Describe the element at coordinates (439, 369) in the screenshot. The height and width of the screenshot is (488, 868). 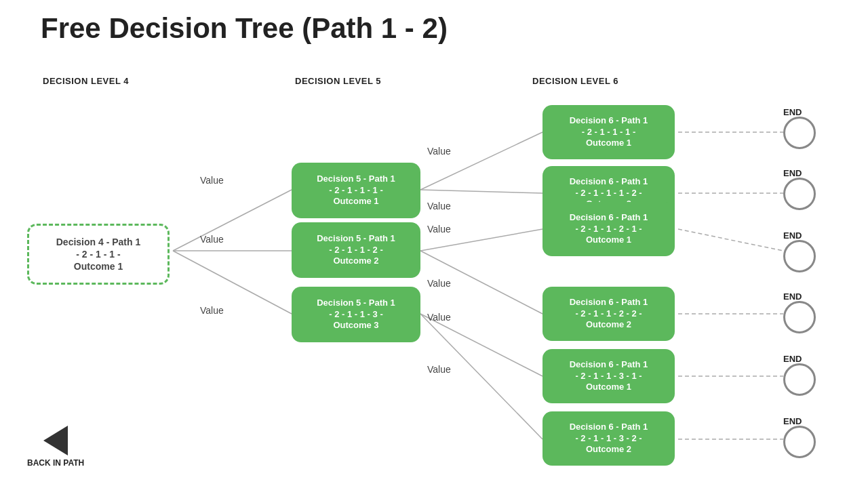
I see `value-label-9: Value` at that location.